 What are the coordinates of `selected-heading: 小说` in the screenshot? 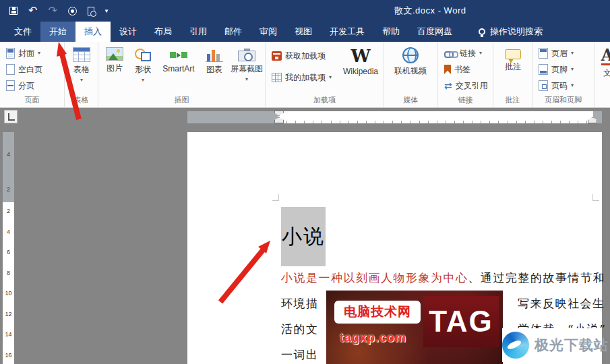 It's located at (303, 237).